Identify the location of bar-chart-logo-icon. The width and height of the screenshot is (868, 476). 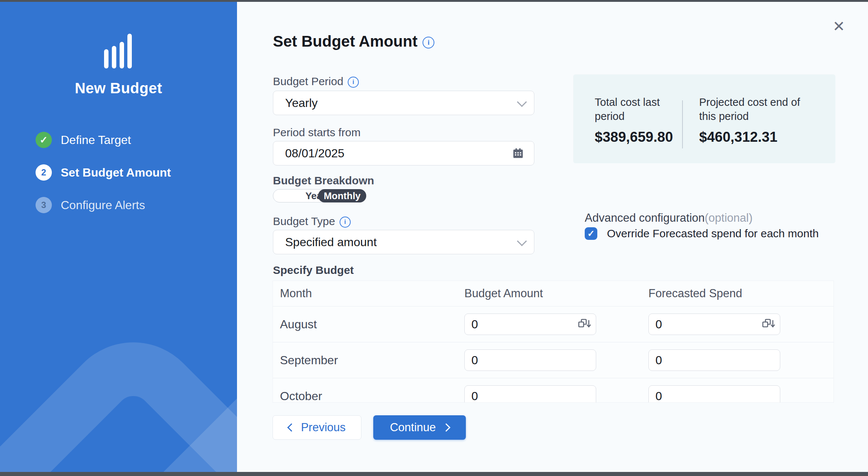
(118, 51).